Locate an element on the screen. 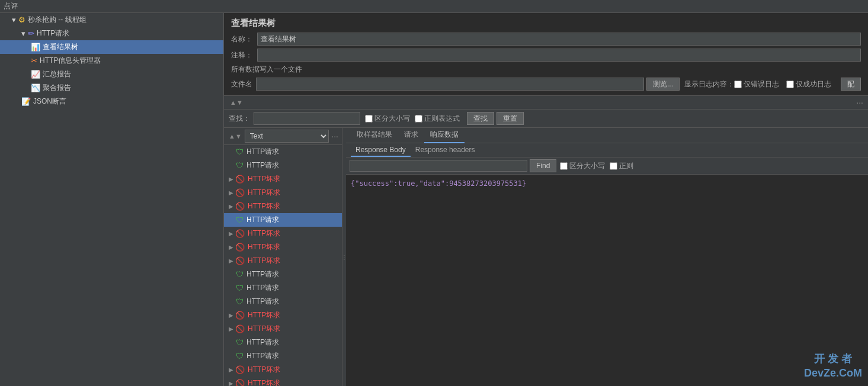 This screenshot has width=868, height=386. list-dropdown: Text HTML JSON XML is located at coordinates (287, 136).